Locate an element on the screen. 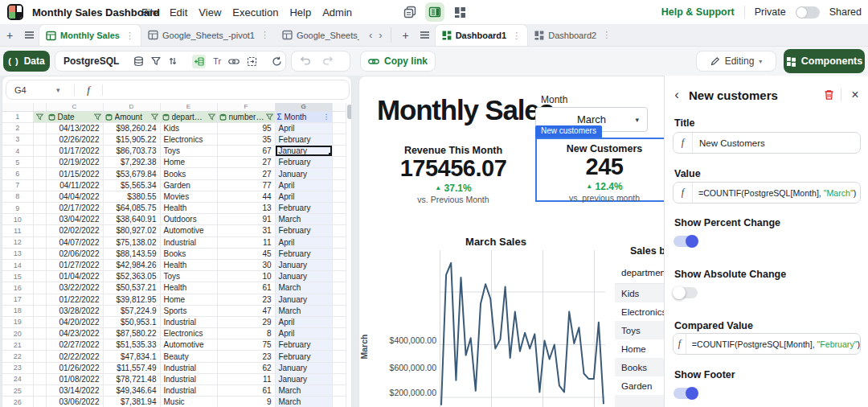 Image resolution: width=868 pixels, height=407 pixels. table-header-date: Date is located at coordinates (74, 117).